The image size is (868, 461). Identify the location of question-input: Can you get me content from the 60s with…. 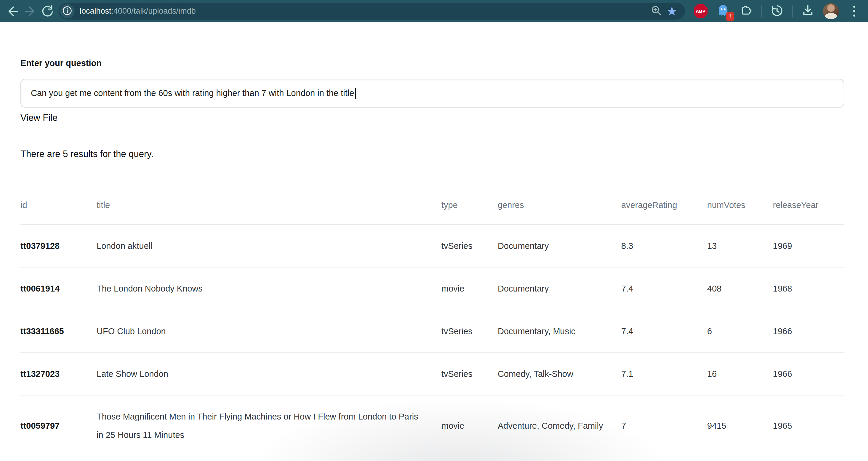
(433, 93).